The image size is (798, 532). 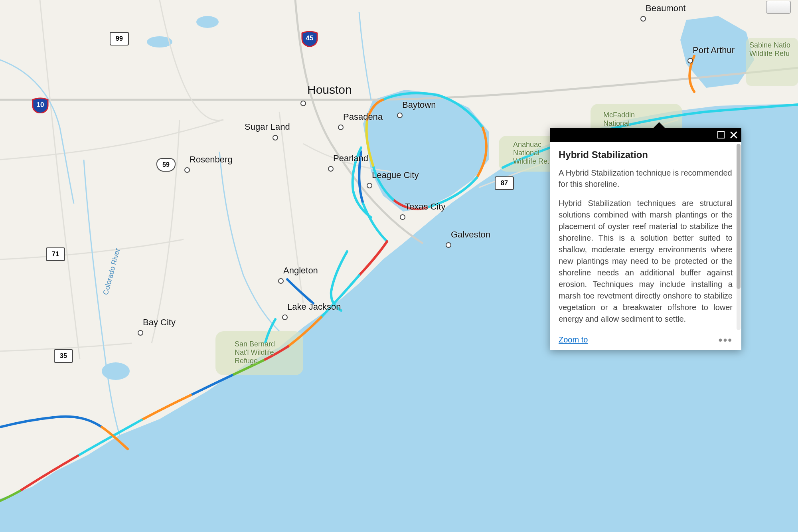 What do you see at coordinates (267, 127) in the screenshot?
I see `label-sugarland: Sugar Land` at bounding box center [267, 127].